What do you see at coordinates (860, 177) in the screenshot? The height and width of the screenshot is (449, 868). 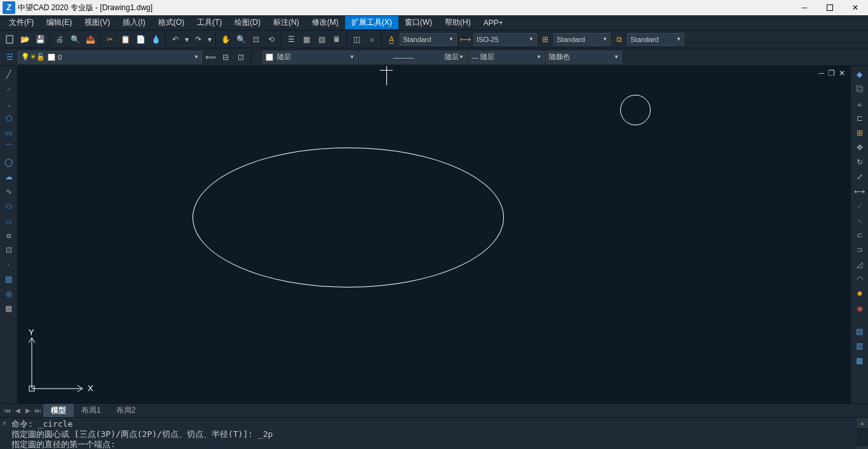 I see `scale-button: ⤢` at bounding box center [860, 177].